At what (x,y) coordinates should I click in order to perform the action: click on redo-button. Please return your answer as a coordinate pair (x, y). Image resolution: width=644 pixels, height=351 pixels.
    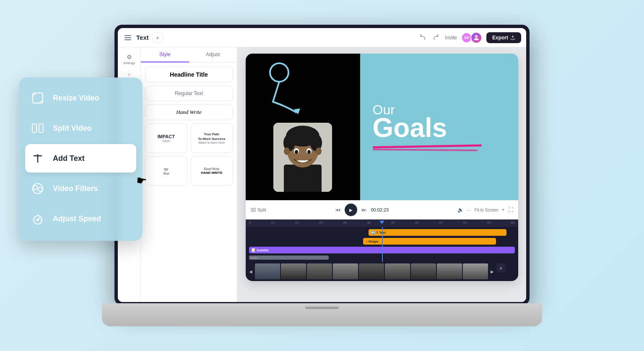
    Looking at the image, I should click on (436, 38).